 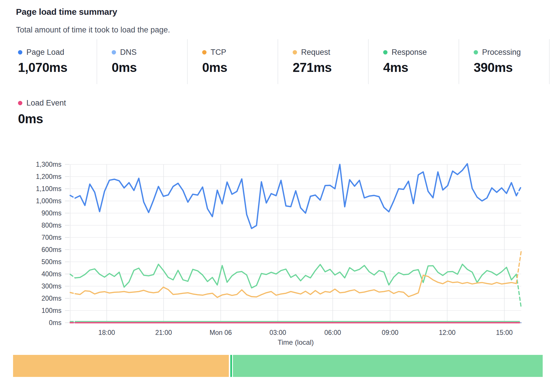 What do you see at coordinates (52, 250) in the screenshot?
I see `svg-text: 600ms` at bounding box center [52, 250].